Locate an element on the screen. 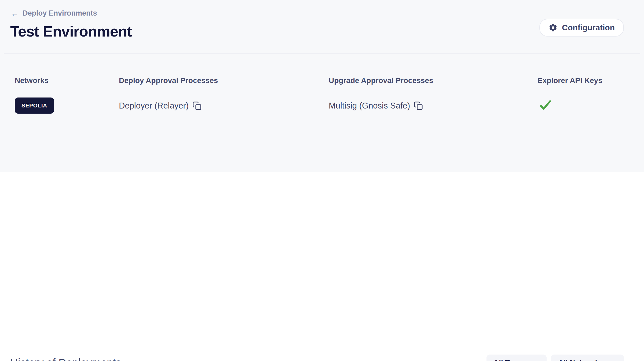  type-filter-value: All Types is located at coordinates (510, 360).